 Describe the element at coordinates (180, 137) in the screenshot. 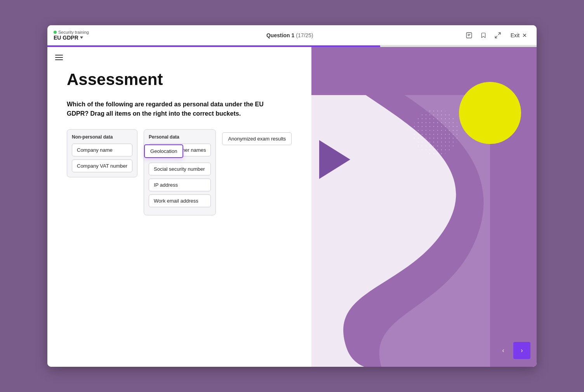

I see `bucket-personal-title: Personal data` at that location.